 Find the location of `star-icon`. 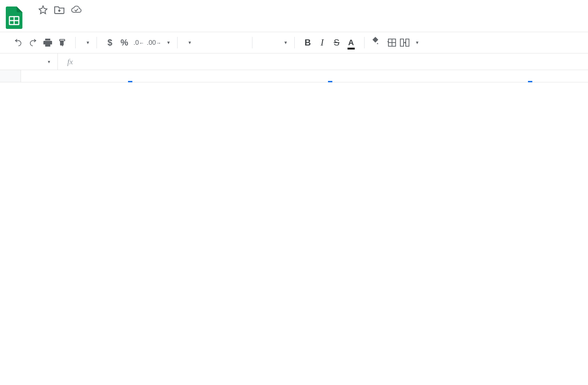

star-icon is located at coordinates (43, 10).